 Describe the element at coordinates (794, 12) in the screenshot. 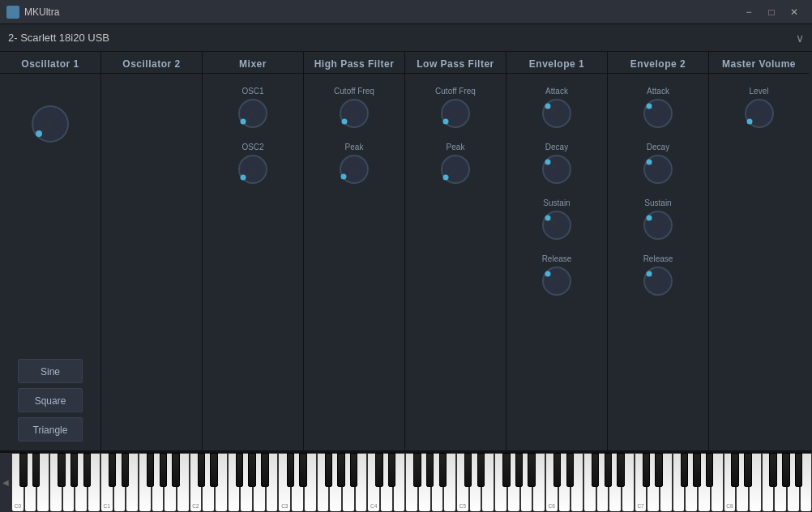

I see `close-button: ✕` at that location.